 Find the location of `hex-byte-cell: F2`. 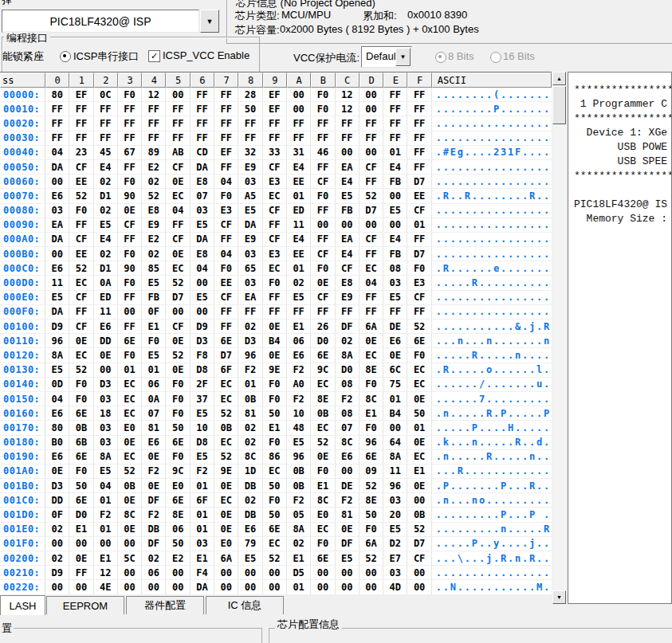

hex-byte-cell: F2 is located at coordinates (348, 500).